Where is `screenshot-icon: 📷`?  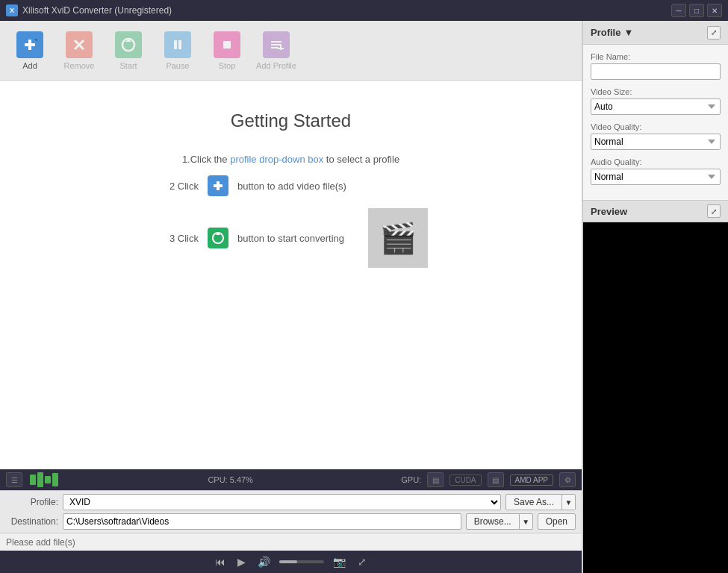 screenshot-icon: 📷 is located at coordinates (339, 562).